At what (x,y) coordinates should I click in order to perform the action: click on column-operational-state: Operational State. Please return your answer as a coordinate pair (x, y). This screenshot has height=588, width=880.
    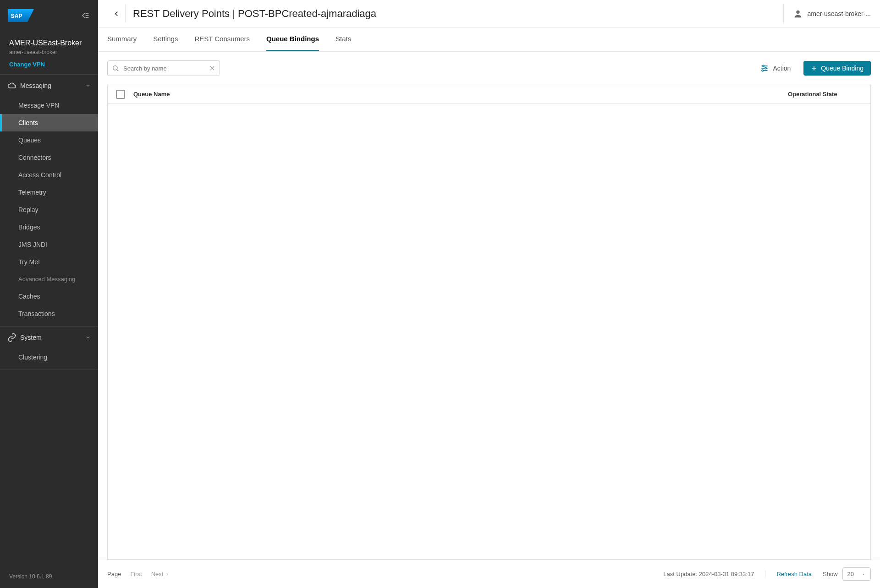
    Looking at the image, I should click on (829, 94).